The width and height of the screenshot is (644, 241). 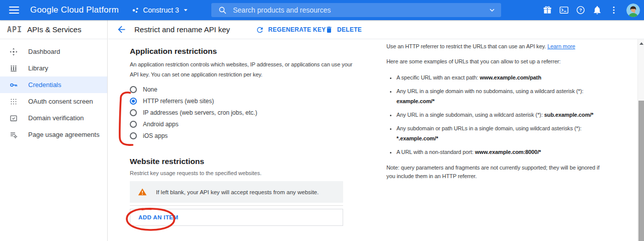 I want to click on gift-icon, so click(x=547, y=10).